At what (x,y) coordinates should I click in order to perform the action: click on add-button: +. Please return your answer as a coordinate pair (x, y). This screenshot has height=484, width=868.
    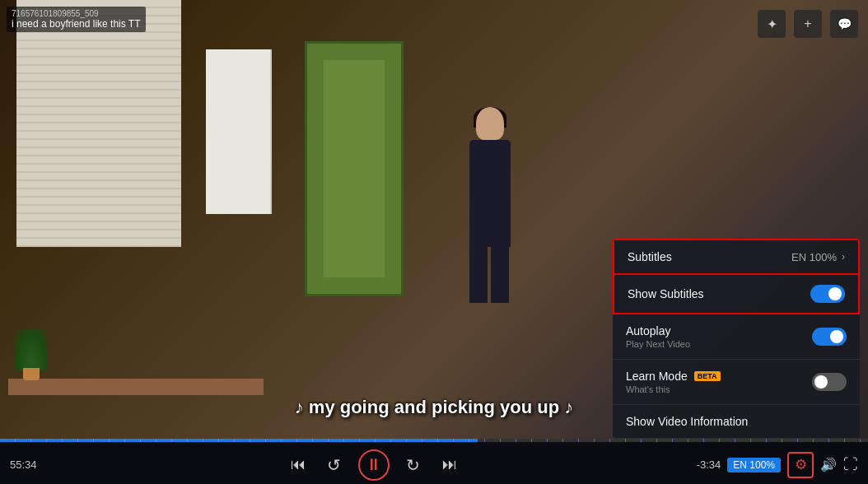
    Looking at the image, I should click on (808, 24).